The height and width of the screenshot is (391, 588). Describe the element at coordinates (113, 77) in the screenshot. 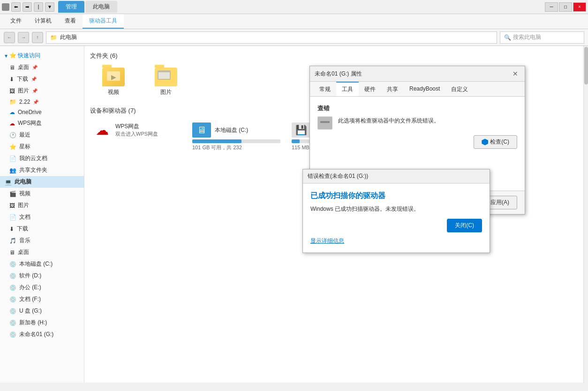

I see `folder-icon-video` at that location.